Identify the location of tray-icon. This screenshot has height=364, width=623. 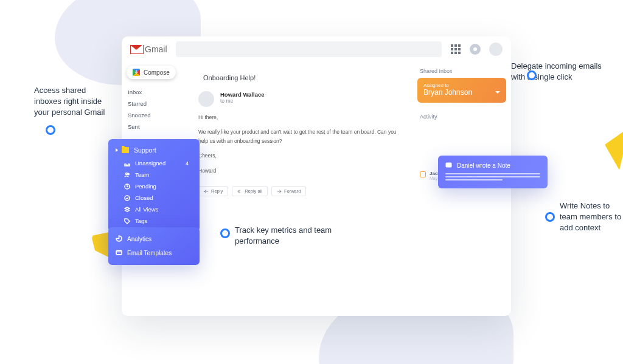
(127, 163).